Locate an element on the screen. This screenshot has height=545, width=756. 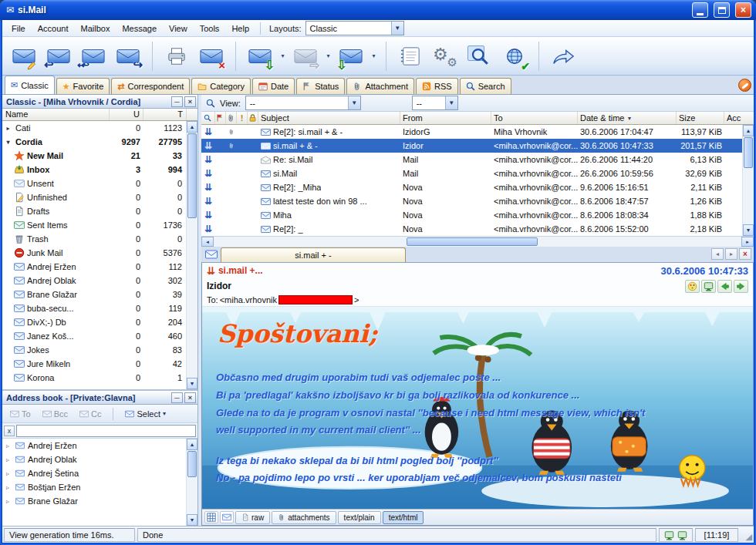
security-column-header is located at coordinates (253, 118).